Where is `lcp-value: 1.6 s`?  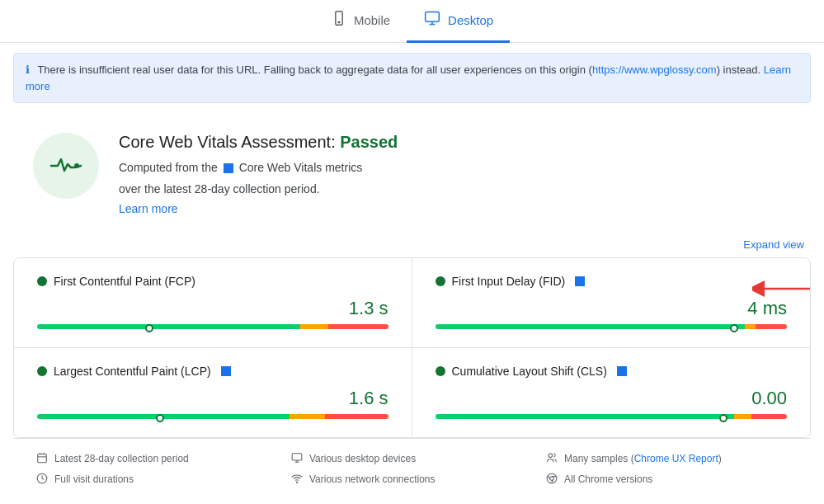 lcp-value: 1.6 s is located at coordinates (213, 398).